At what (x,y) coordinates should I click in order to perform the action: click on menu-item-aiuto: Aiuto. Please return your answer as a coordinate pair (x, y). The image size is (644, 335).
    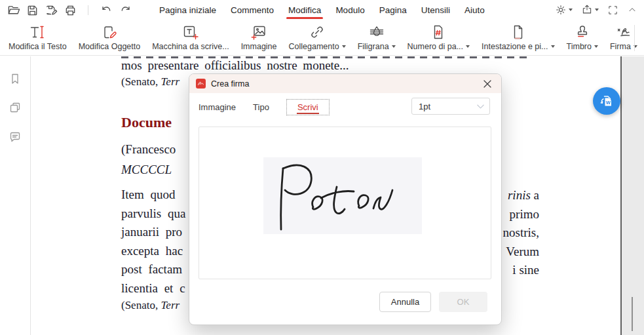
    Looking at the image, I should click on (474, 10).